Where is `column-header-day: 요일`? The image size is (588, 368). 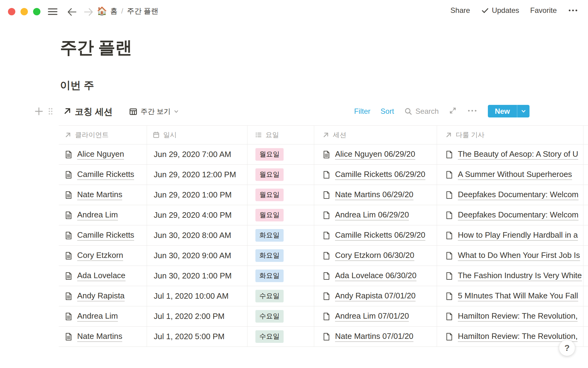
column-header-day: 요일 is located at coordinates (281, 135).